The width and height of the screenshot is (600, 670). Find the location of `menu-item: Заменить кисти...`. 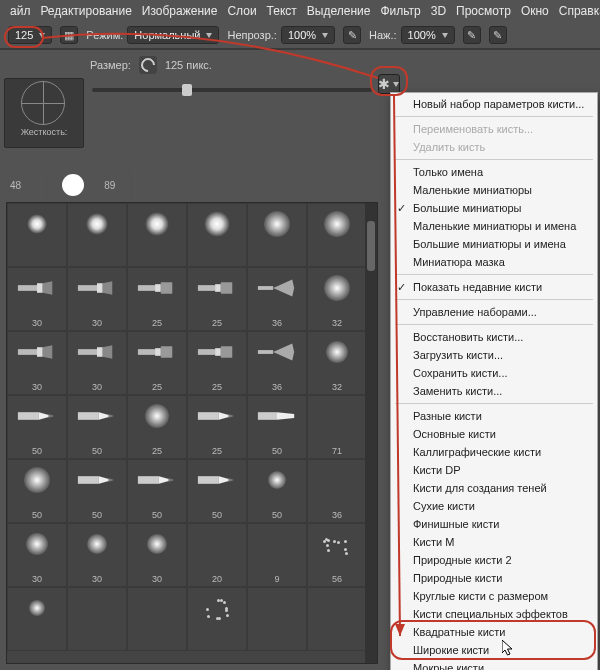

menu-item: Заменить кисти... is located at coordinates (494, 391).